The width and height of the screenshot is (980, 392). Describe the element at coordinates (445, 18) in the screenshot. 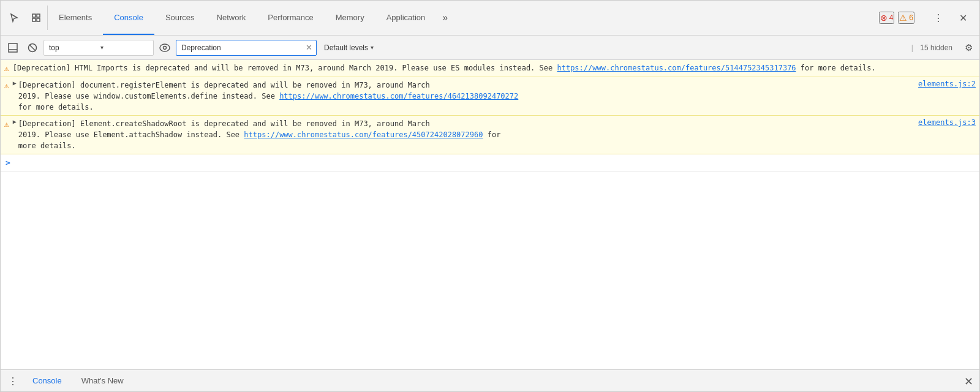

I see `more-tabs-button: »` at that location.